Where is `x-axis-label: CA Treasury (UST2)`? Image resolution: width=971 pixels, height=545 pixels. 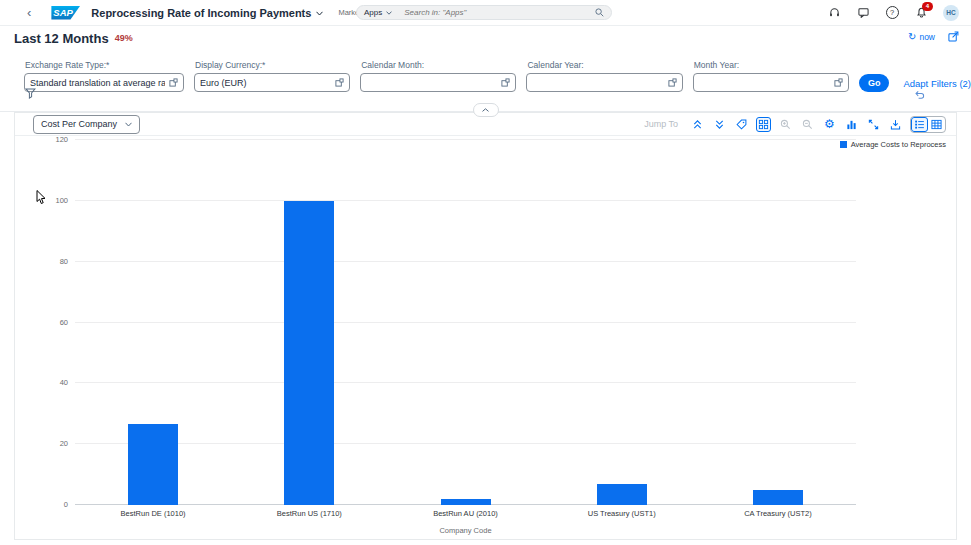 x-axis-label: CA Treasury (UST2) is located at coordinates (778, 514).